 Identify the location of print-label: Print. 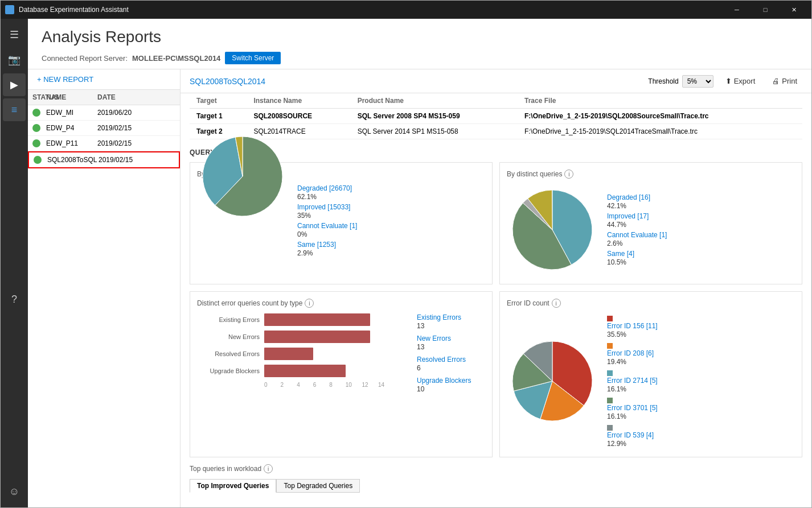
(789, 81).